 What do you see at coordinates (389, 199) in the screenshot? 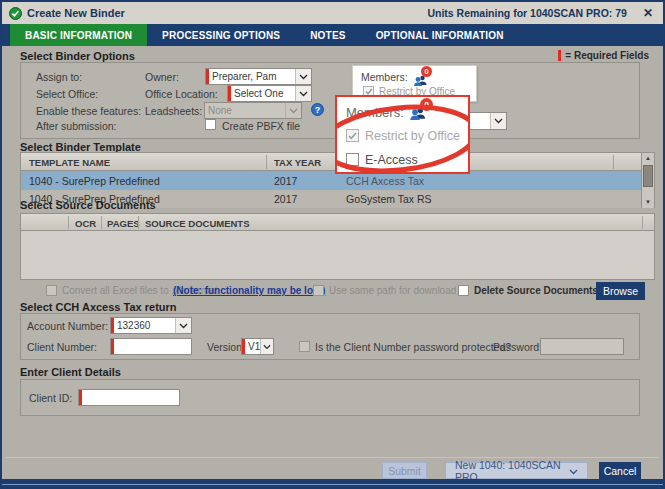
I see `tax-software-cell: GoSystem Tax RS` at bounding box center [389, 199].